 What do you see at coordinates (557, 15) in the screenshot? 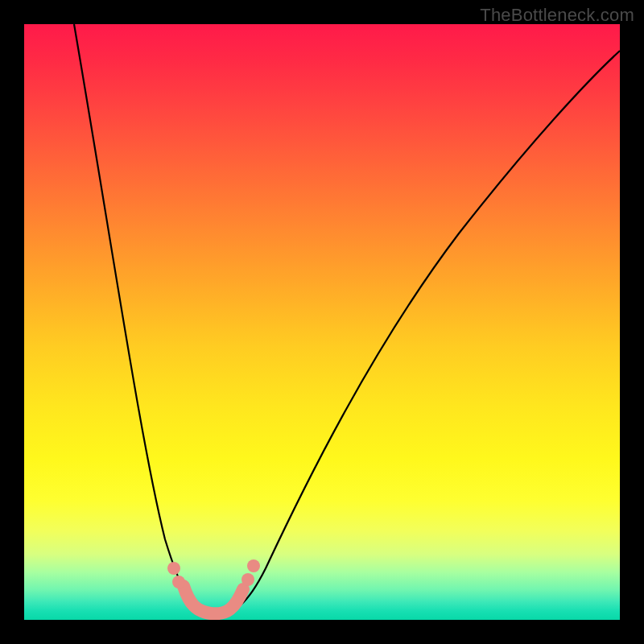
I see `watermark-label: TheBottleneck.com` at bounding box center [557, 15].